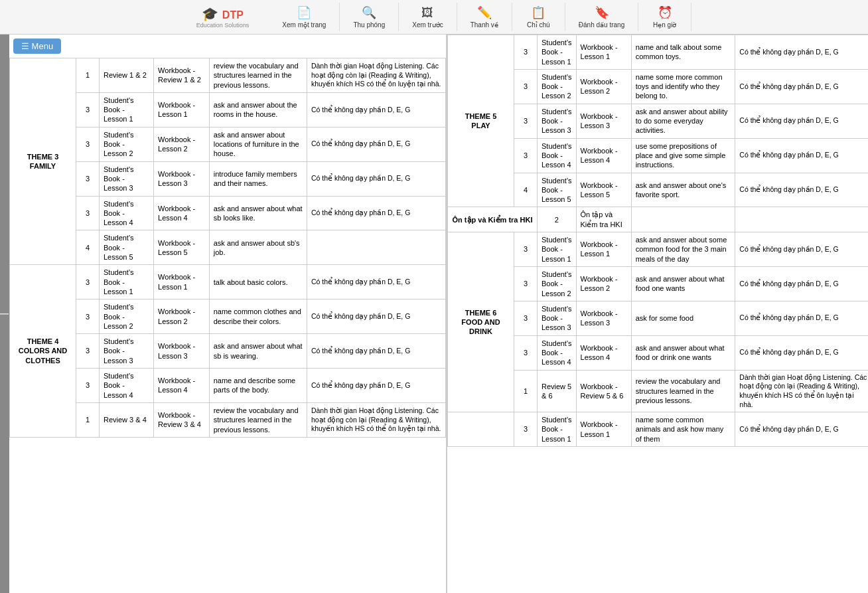 This screenshot has width=868, height=593. What do you see at coordinates (492, 220) in the screenshot?
I see `review-hki-cell: Ôn tập và Kiểm tra HKI` at bounding box center [492, 220].